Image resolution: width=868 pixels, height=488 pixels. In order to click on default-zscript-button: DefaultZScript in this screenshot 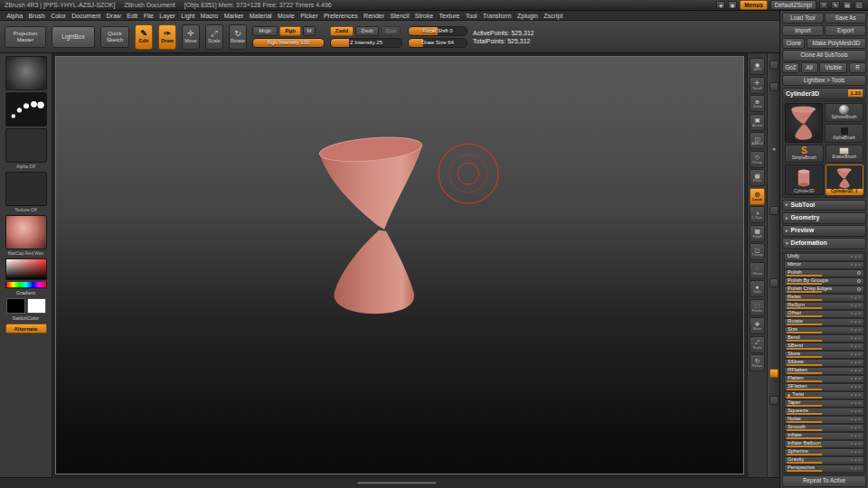, I will do `click(794, 5)`.